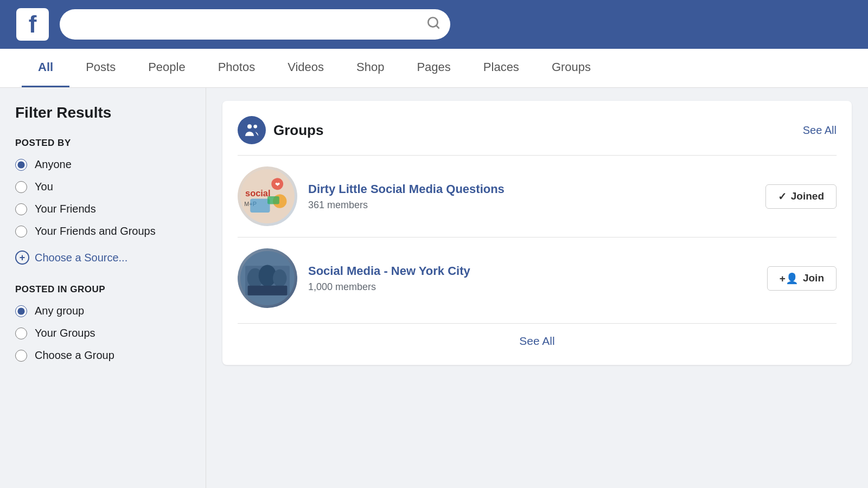 The height and width of the screenshot is (488, 868). Describe the element at coordinates (103, 333) in the screenshot. I see `radio-your-groups: Your Groups` at that location.